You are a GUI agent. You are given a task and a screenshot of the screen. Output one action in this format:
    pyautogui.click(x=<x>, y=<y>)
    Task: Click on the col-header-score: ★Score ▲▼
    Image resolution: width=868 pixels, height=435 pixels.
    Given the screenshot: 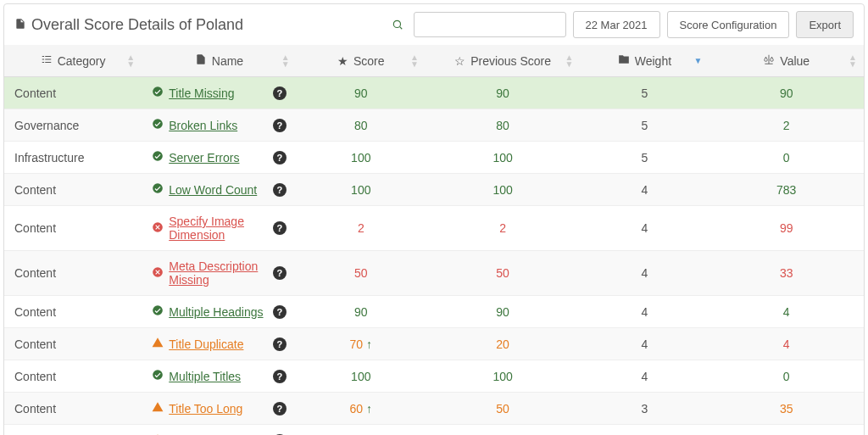 What is the action you would take?
    pyautogui.click(x=361, y=61)
    